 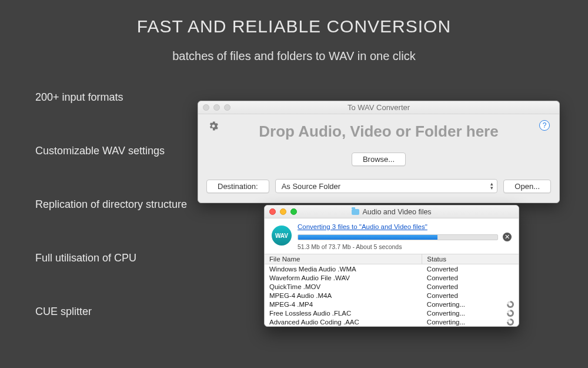 I want to click on hero-subtitle: batches of files and folders to WAV in o…, so click(x=294, y=57).